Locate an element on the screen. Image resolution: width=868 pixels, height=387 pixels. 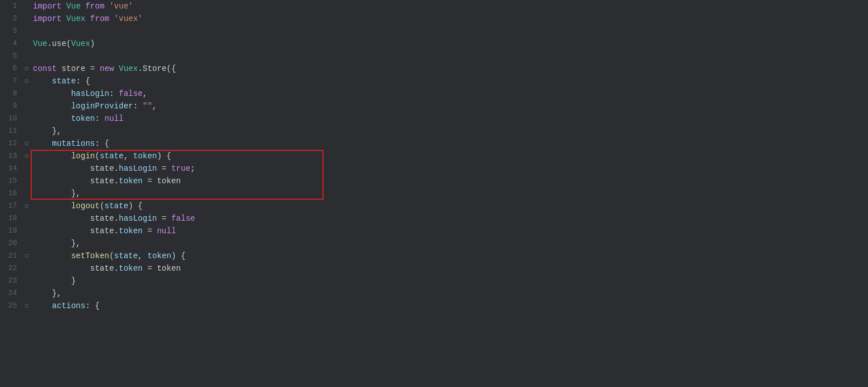
line-number-23: 23 is located at coordinates (11, 281).